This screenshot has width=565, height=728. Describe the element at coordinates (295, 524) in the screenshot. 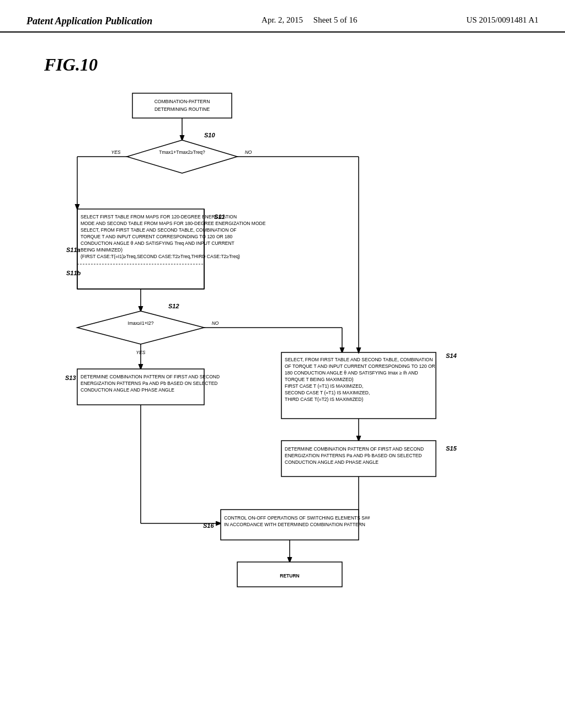

I see `svg-text:IN ACCORDANCE WITH DETERMINED : IN ACCORDANCE WITH DETERMINED COMBINATIO…` at that location.